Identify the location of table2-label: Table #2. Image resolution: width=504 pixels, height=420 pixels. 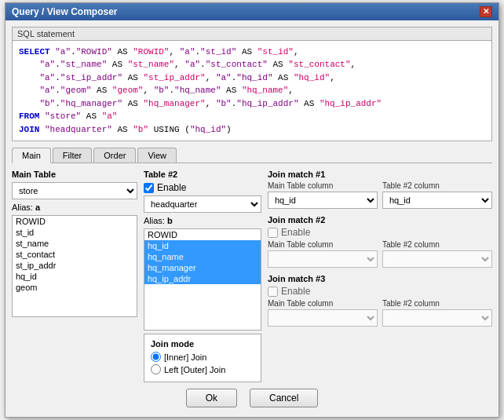
(203, 174).